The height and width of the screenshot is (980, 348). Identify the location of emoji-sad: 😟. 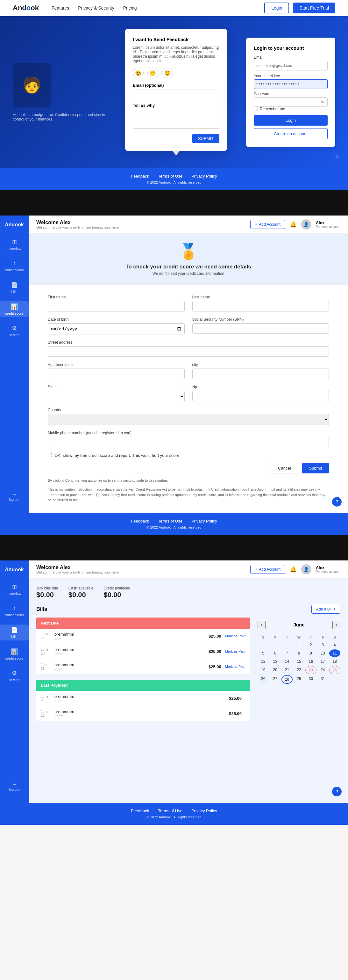
(168, 73).